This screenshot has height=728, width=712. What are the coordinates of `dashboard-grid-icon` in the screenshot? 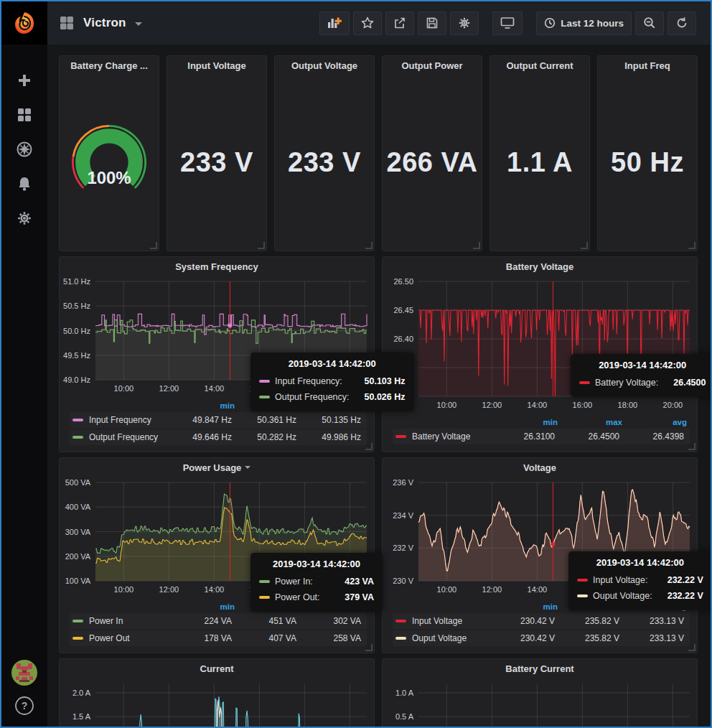 It's located at (67, 23).